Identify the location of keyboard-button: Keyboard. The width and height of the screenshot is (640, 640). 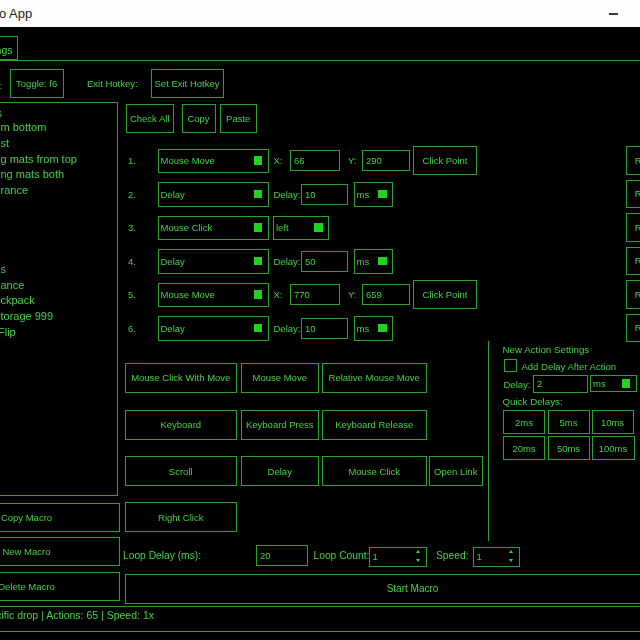
(181, 425).